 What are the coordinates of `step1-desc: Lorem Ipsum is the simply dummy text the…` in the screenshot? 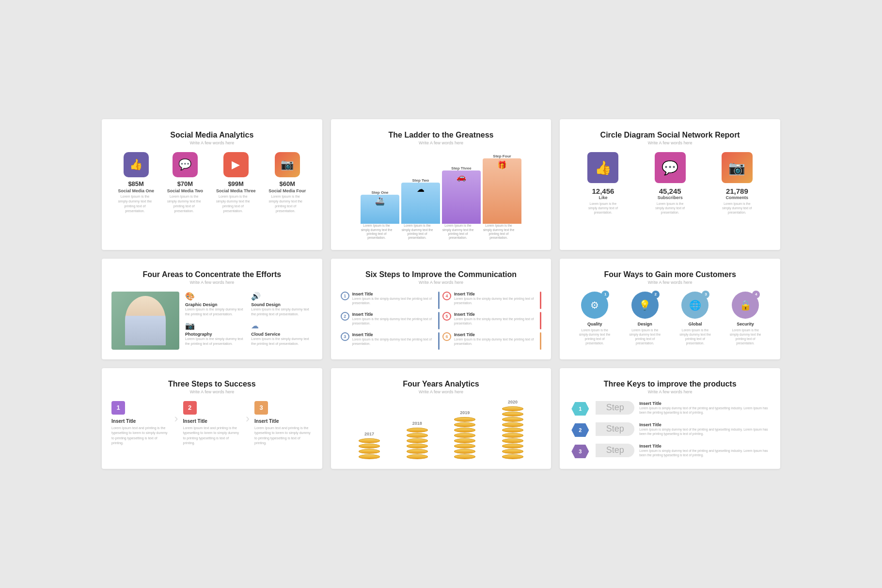 It's located at (377, 232).